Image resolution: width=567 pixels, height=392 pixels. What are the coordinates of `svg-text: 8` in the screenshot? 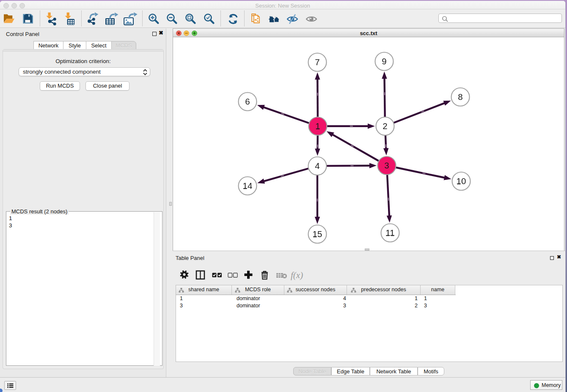 It's located at (460, 97).